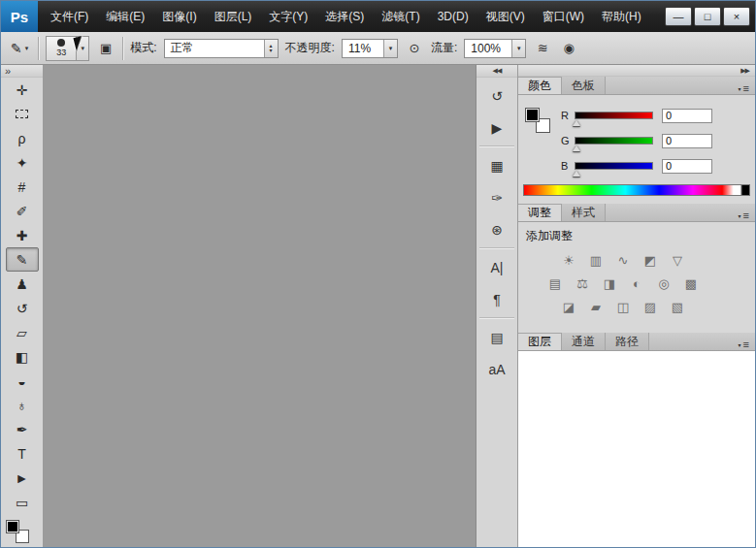 The image size is (756, 548). I want to click on paragraph-panel-button: ¶, so click(497, 300).